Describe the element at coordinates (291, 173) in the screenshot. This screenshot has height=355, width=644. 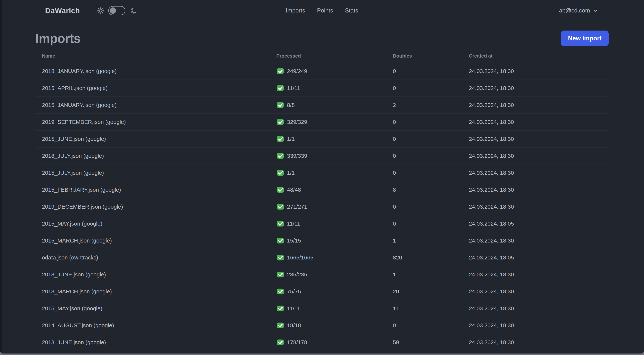
I see `processed-count: 1/1` at that location.